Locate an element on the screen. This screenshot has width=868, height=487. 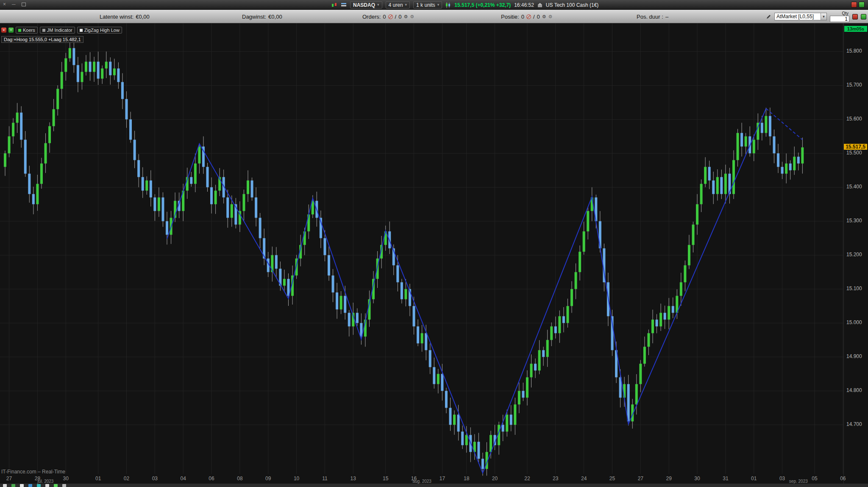
price-axis-label: 15.700 is located at coordinates (854, 85).